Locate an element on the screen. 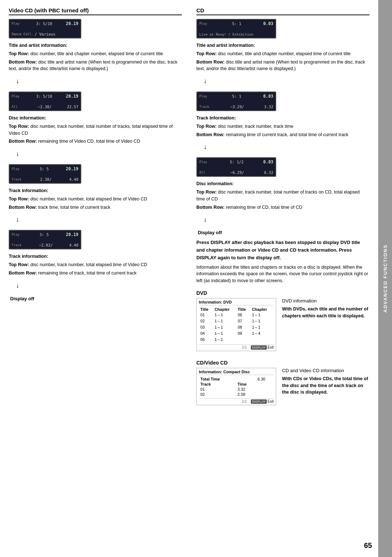 The width and height of the screenshot is (392, 557). arrow-4: ↓ is located at coordinates (99, 285).